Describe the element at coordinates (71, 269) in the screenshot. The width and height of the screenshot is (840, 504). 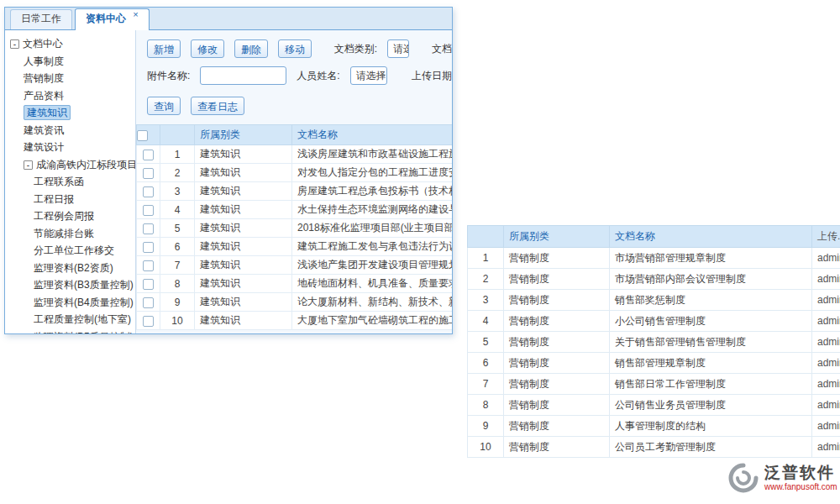
I see `tree-item: 监理资料(B2资质)` at that location.